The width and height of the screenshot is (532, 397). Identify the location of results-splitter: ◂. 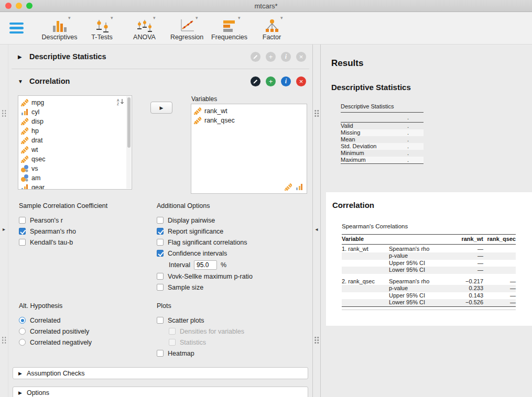
(317, 221).